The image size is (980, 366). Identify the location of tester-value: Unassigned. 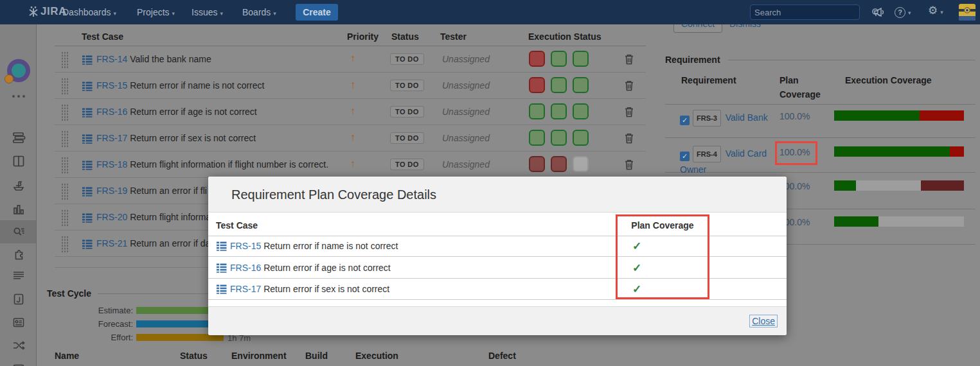
(466, 85).